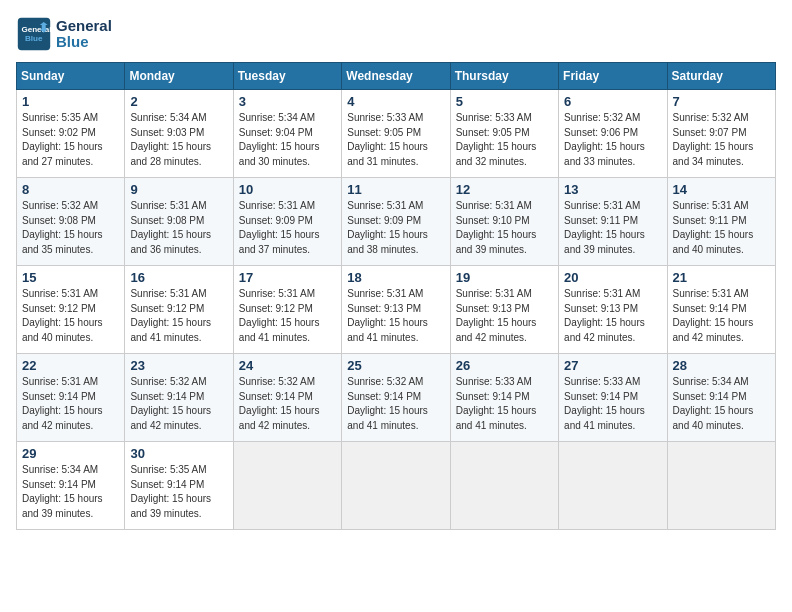  Describe the element at coordinates (396, 76) in the screenshot. I see `calendar-header: SundayMondayTuesdayWednesdayThursdayFrid…` at that location.